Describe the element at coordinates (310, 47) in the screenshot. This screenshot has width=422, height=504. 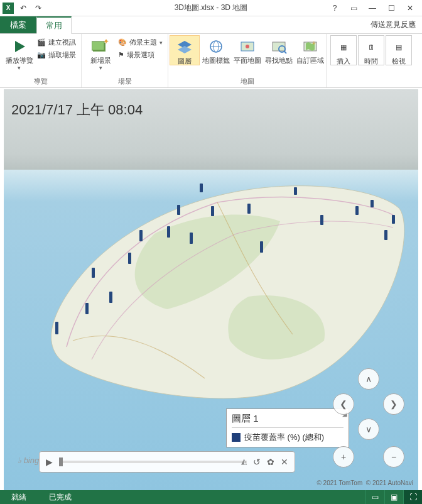
I see `region-icon: +` at that location.